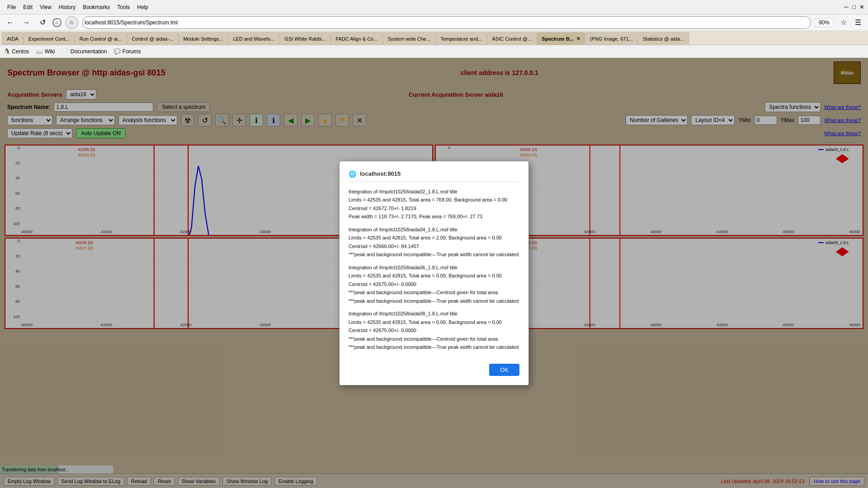 The image size is (868, 488). What do you see at coordinates (858, 23) in the screenshot?
I see `menu-icon-btn: ☰` at bounding box center [858, 23].